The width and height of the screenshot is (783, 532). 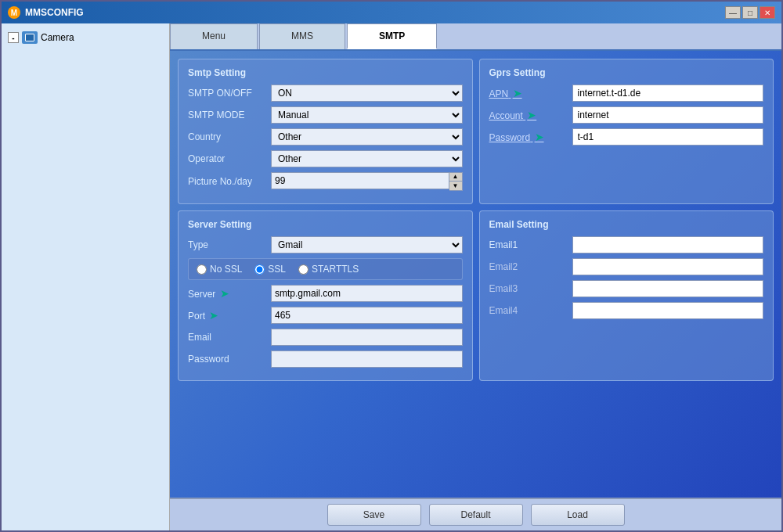 I want to click on gprs-setting-box: Gprs Setting APN ➤ Account ➤, so click(x=626, y=131).